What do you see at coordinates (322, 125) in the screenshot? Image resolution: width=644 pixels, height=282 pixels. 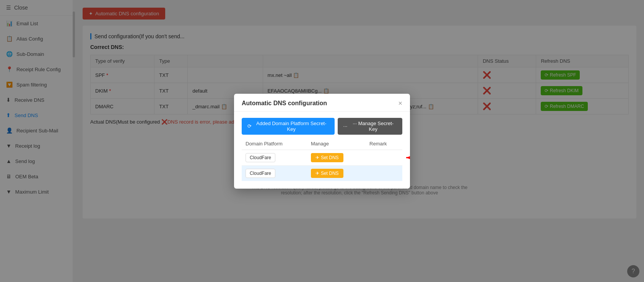 I see `modal-tabs: ⟳ Added Domain Platform Secret-Key ··· ·…` at bounding box center [322, 125].